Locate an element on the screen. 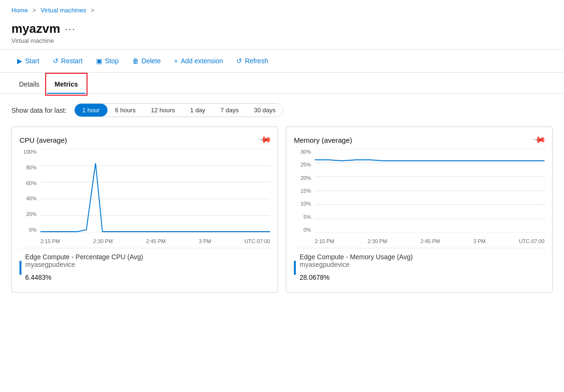  time-filter-row: Show data for last: 1 hour 6 hours 12 ho… is located at coordinates (282, 110).